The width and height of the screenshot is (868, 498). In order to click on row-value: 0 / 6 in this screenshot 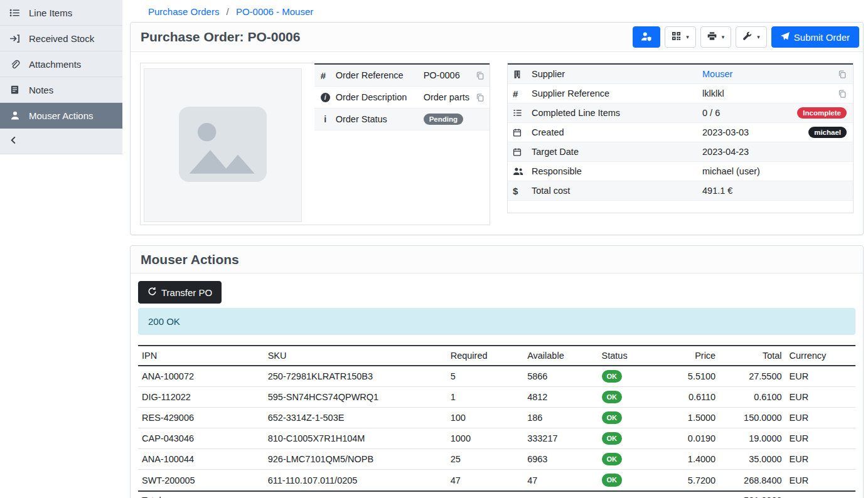, I will do `click(749, 113)`.